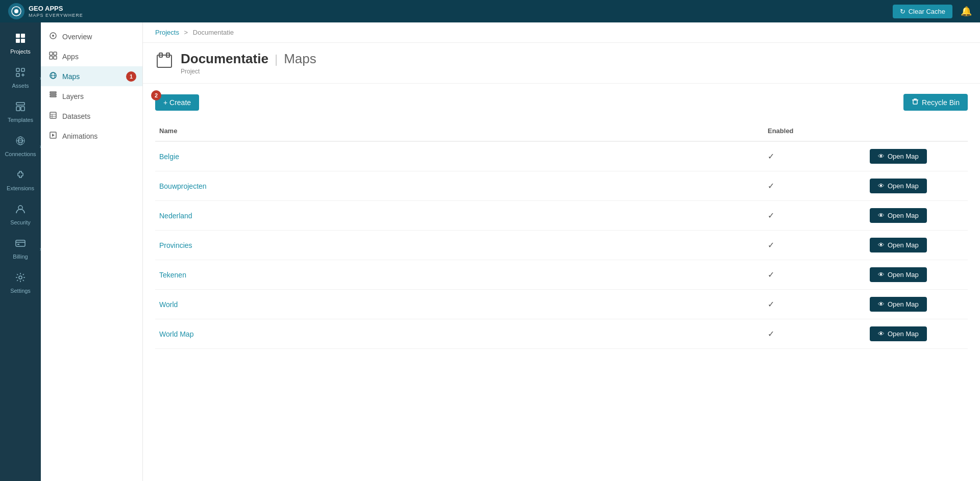 This screenshot has width=980, height=481. Describe the element at coordinates (459, 275) in the screenshot. I see `map-name-tekenen: Tekenen` at that location.